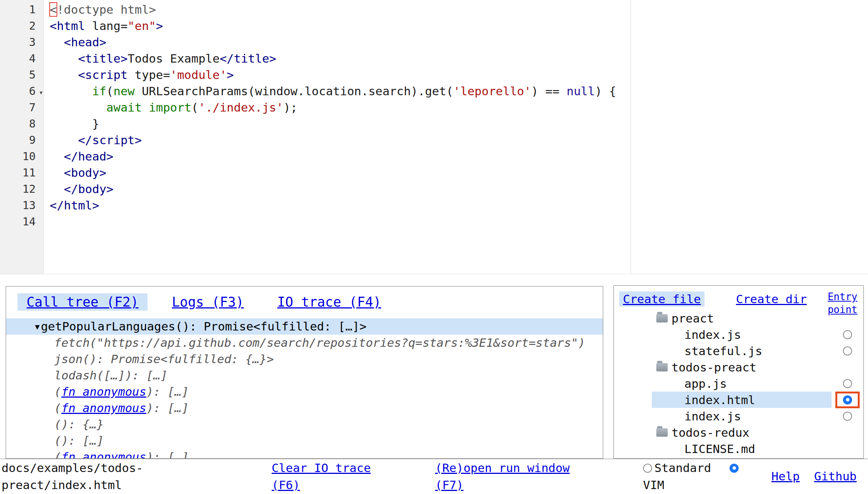 This screenshot has height=494, width=868. What do you see at coordinates (723, 351) in the screenshot?
I see `file-name: stateful.js` at bounding box center [723, 351].